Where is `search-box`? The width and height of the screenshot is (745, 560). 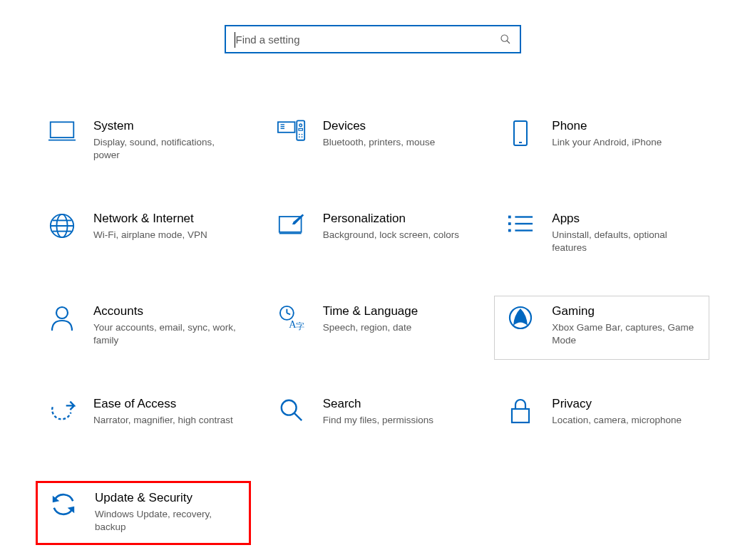
search-box is located at coordinates (373, 39).